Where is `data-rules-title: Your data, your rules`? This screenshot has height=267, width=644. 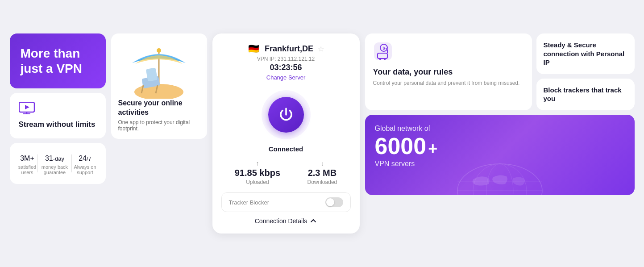 data-rules-title: Your data, your rules is located at coordinates (449, 72).